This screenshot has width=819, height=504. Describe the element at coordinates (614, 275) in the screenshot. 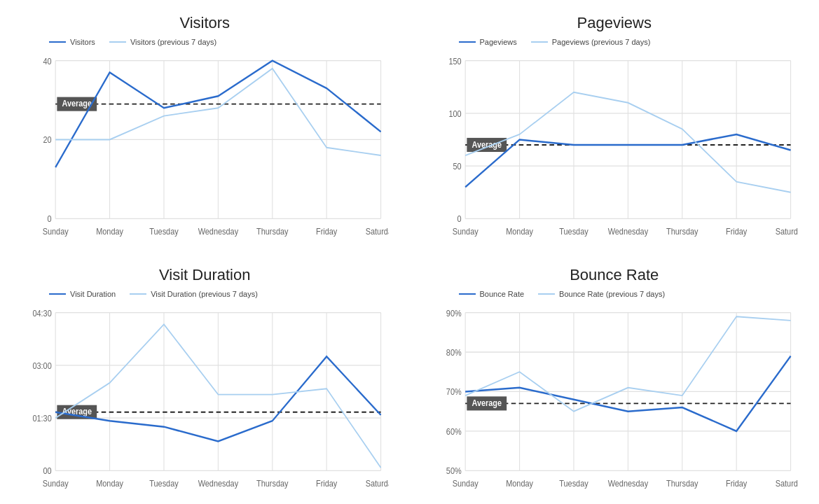

I see `chart-title-bounce-rate: Bounce Rate` at that location.